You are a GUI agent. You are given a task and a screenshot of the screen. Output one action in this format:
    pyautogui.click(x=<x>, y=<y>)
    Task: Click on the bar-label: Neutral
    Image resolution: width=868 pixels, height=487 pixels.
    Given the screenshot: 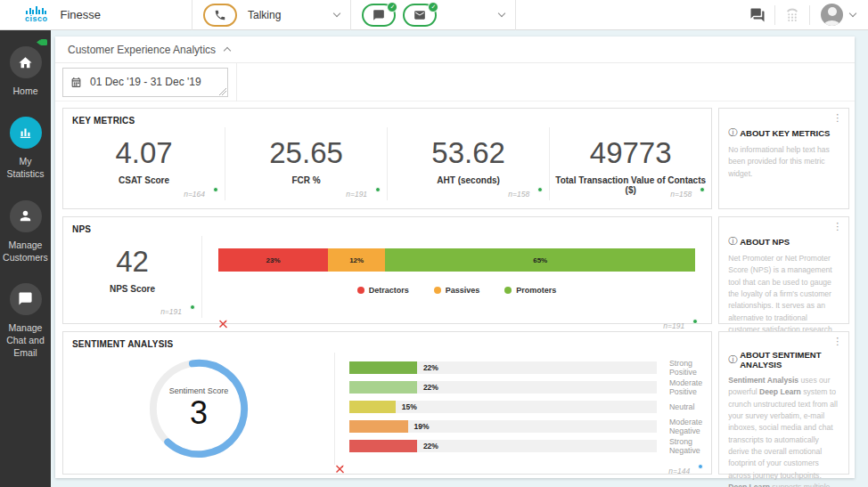 What is the action you would take?
    pyautogui.click(x=682, y=407)
    